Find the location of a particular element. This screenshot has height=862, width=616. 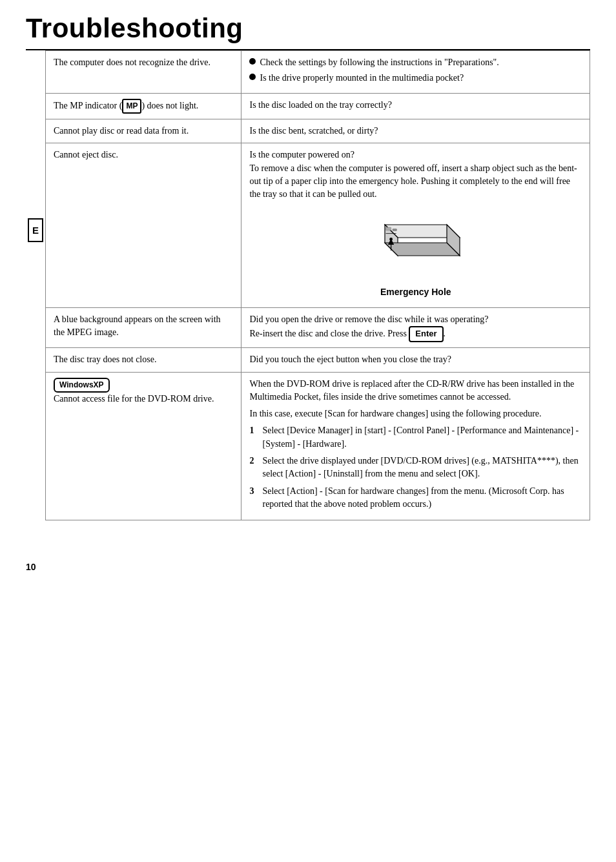

mp-badge: MP is located at coordinates (132, 106).